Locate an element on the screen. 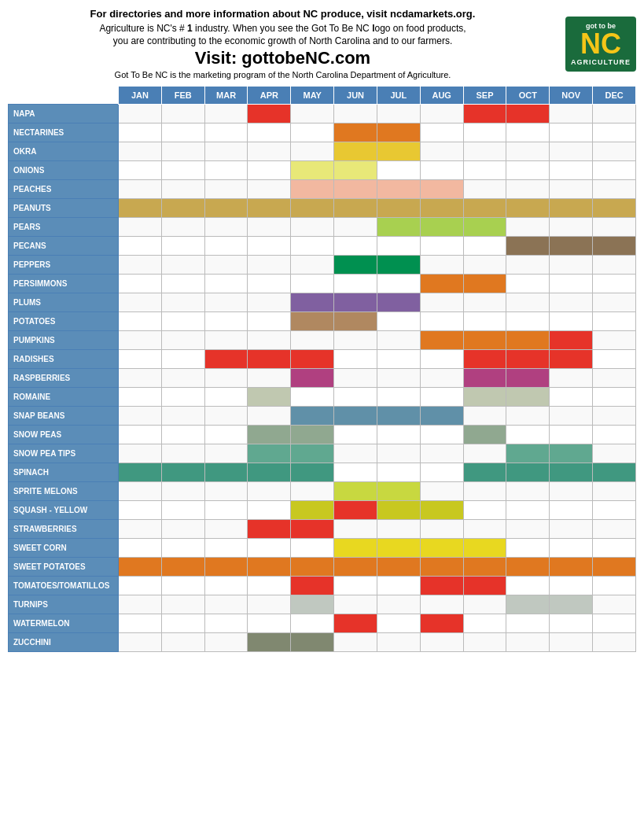 The height and width of the screenshot is (833, 644). header-got: Got To Be NC is the marketing program of… is located at coordinates (283, 75).